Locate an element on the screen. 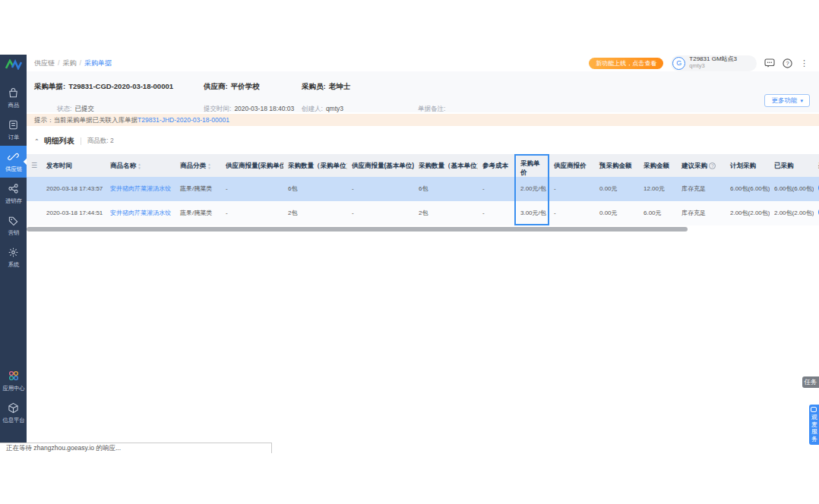 The image size is (819, 504). scrollbar-thumb is located at coordinates (357, 229).